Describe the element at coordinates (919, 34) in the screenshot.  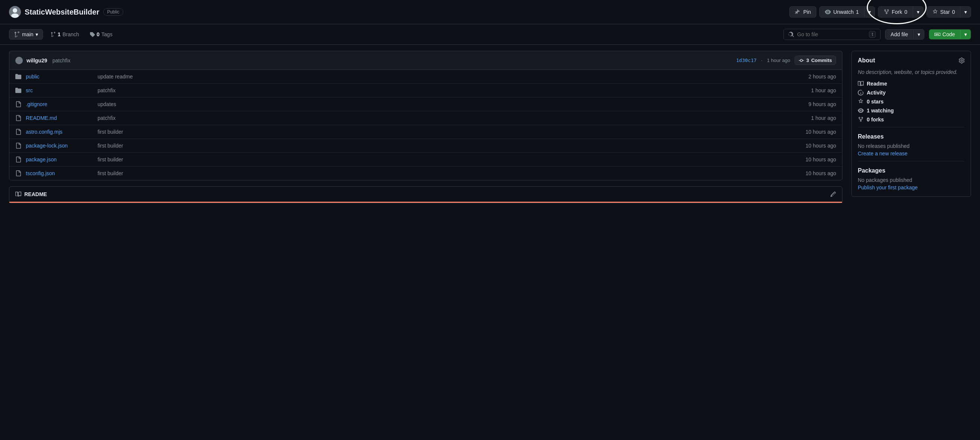
I see `add-file-dropdown: ▾` at that location.